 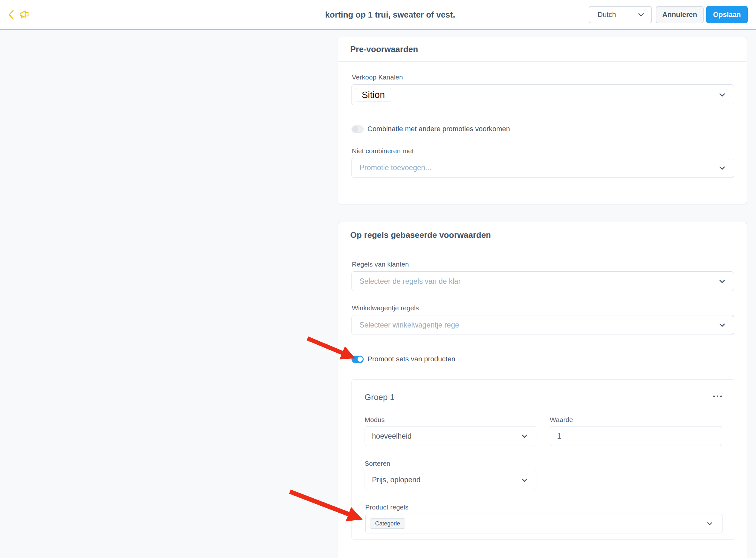 I want to click on waarde-input: 1, so click(x=636, y=436).